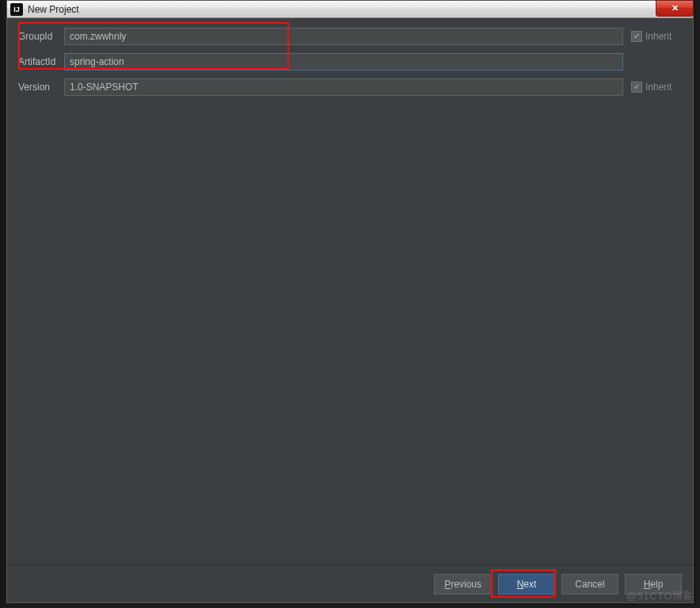  Describe the element at coordinates (656, 87) in the screenshot. I see `version-inherit: Inherit` at that location.